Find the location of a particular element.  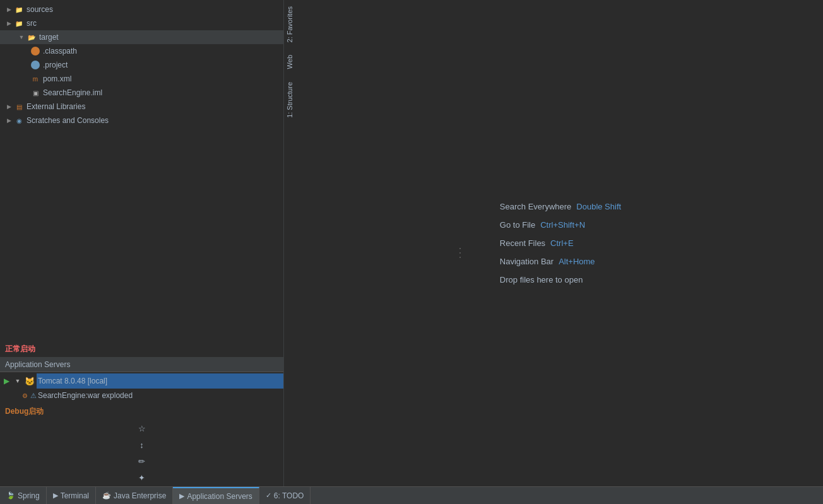

tab-spring: 🍃 Spring is located at coordinates (23, 496).